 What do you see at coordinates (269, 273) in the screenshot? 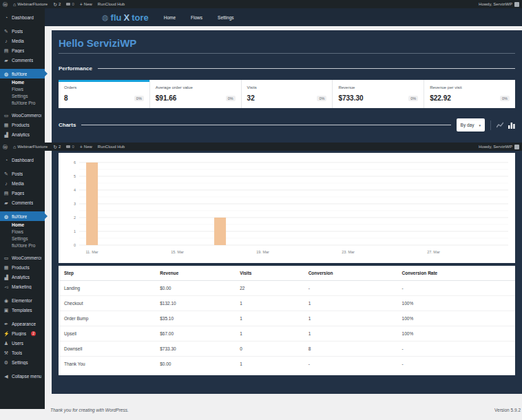
I see `table-header-visits: Visits` at bounding box center [269, 273].